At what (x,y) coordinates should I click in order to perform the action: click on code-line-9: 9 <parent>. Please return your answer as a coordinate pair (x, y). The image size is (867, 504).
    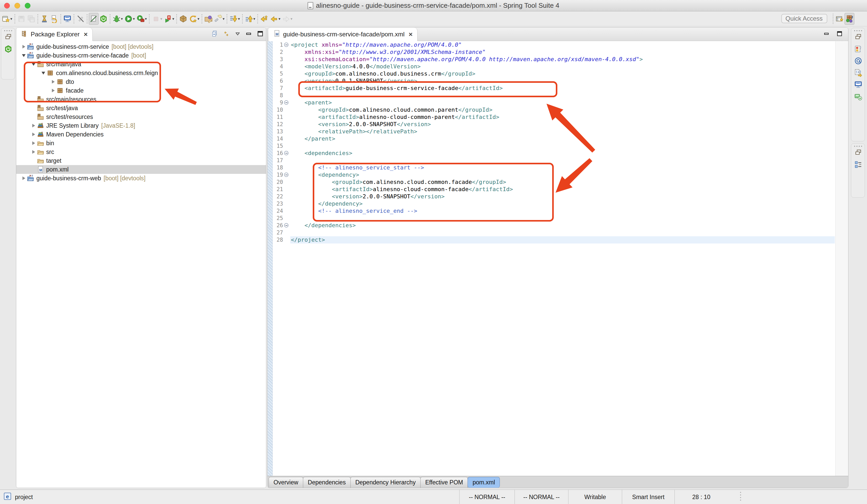
    Looking at the image, I should click on (558, 102).